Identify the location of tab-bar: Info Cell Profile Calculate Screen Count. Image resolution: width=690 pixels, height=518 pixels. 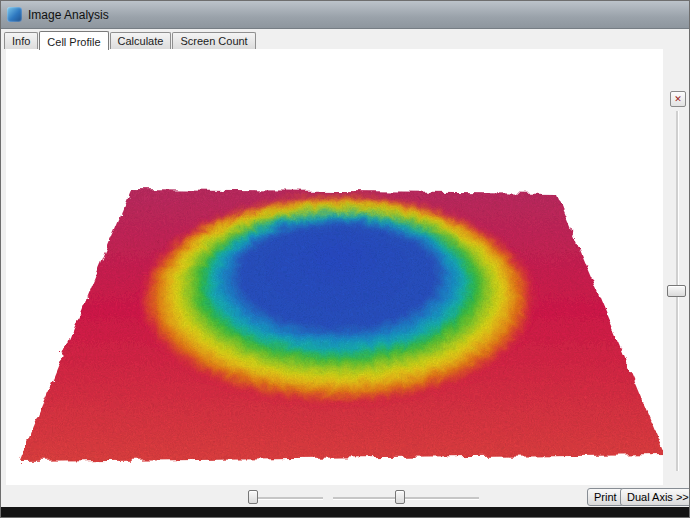
(346, 40).